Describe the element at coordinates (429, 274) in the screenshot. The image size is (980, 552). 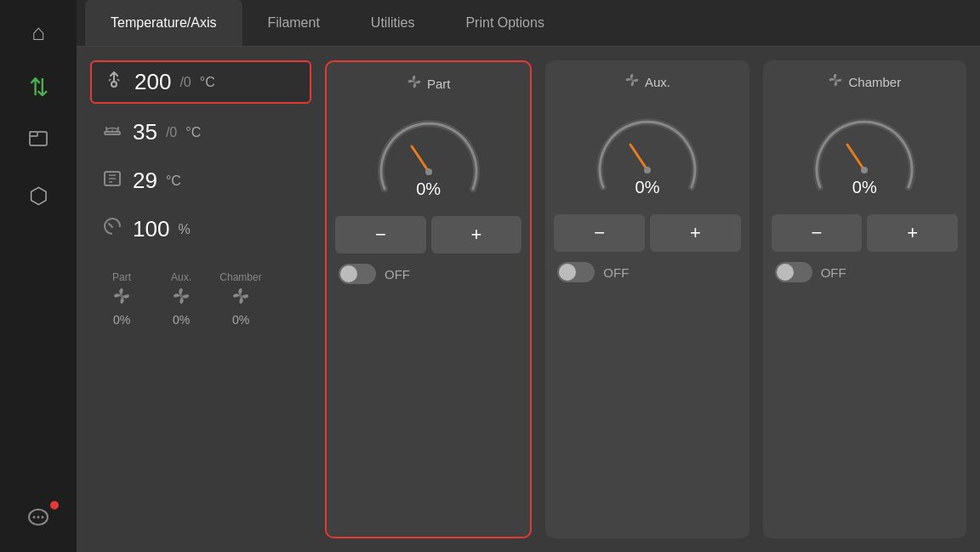
I see `toggle-row-part: OFF` at that location.